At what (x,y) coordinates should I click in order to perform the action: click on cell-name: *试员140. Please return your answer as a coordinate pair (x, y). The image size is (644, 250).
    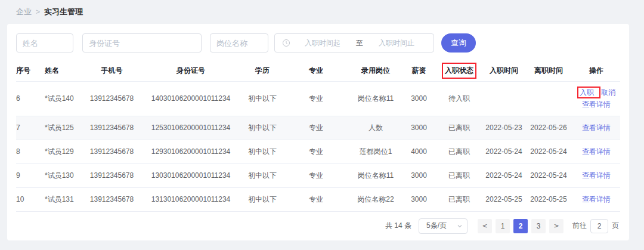
    Looking at the image, I should click on (64, 98).